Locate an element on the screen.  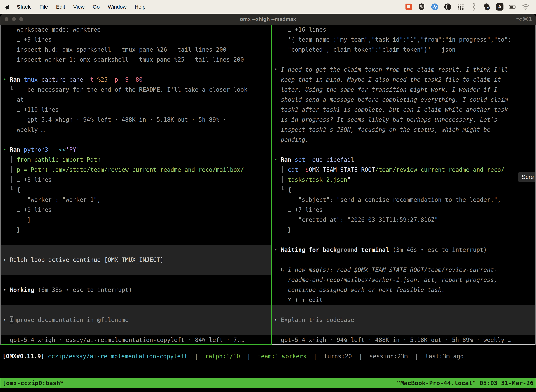
wifi-icon is located at coordinates (526, 7).